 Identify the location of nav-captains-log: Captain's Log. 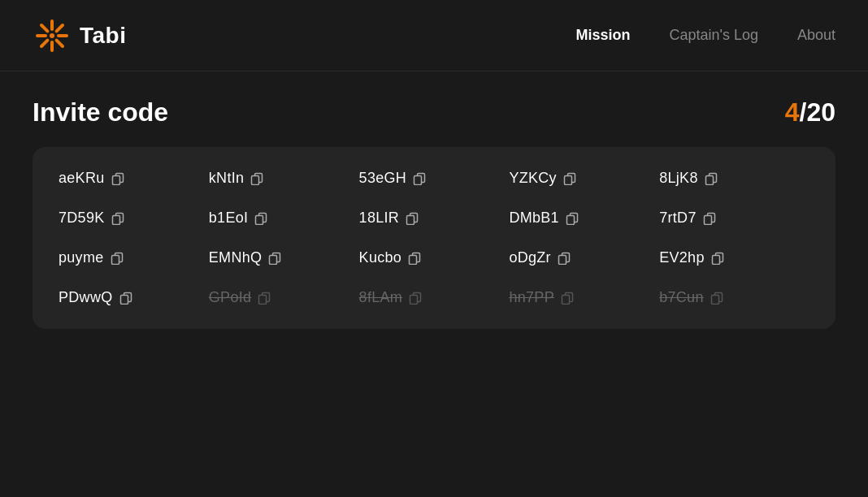
(714, 36).